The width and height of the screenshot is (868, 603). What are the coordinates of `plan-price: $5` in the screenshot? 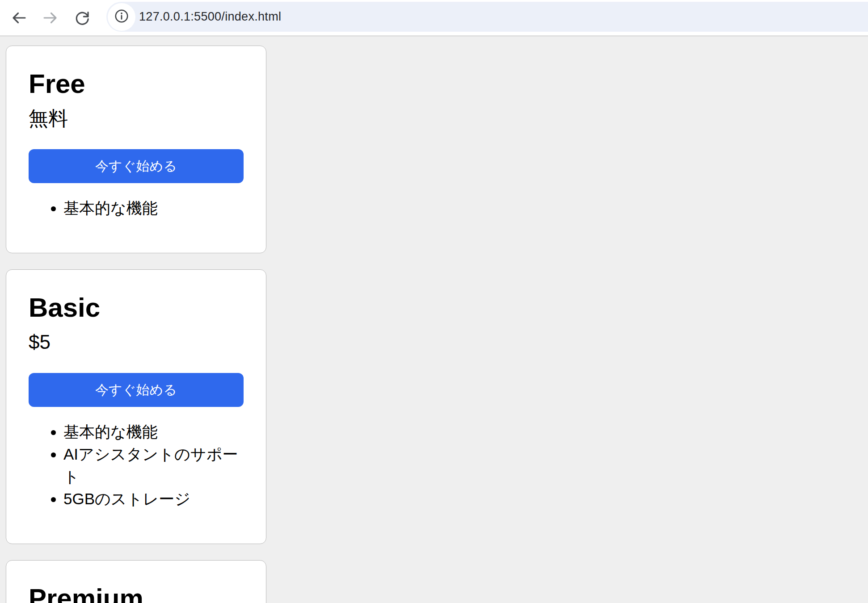 It's located at (136, 342).